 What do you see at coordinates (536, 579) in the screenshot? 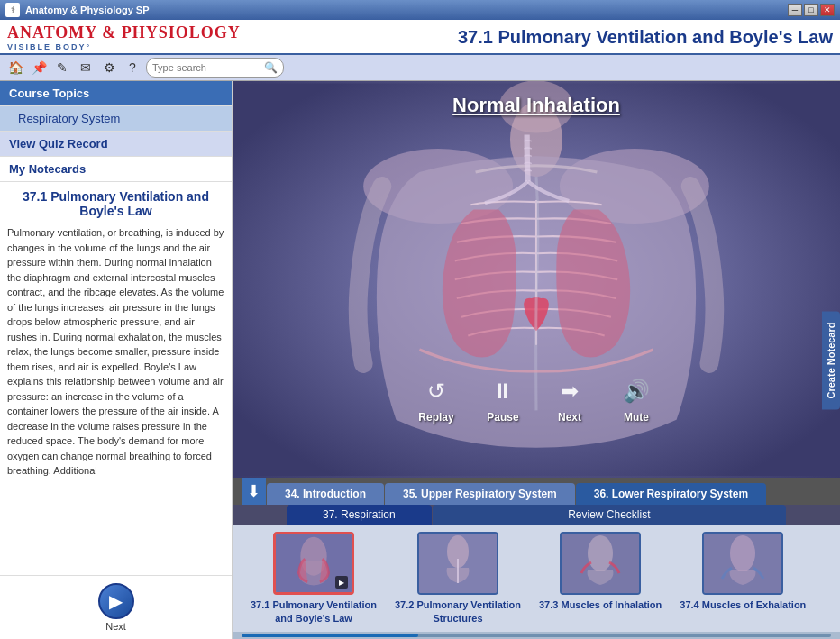
I see `thumbnail-strip: ▶ 37.1 Pulmonary Ventilation and Boyle's…` at bounding box center [536, 579].